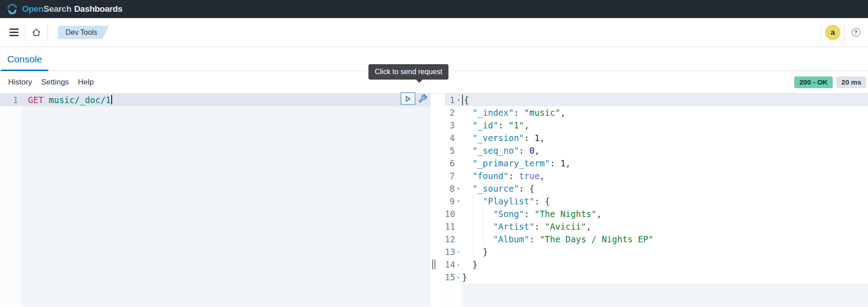 This screenshot has height=307, width=868. I want to click on navigation-bar: Dev Tools a ?, so click(434, 33).